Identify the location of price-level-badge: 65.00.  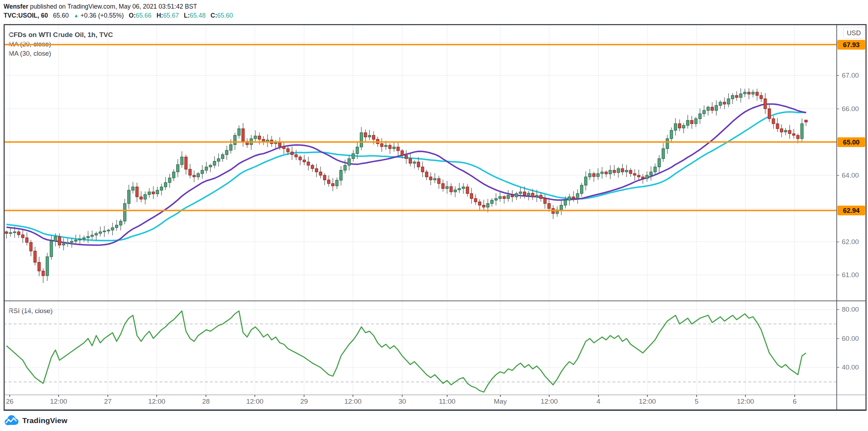
(851, 142).